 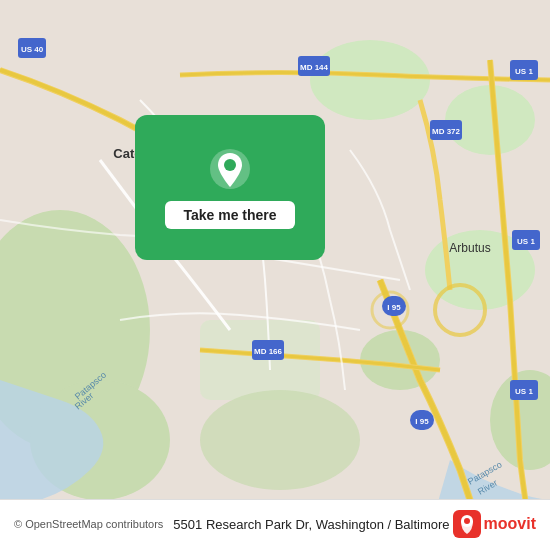 I want to click on moovit-icon, so click(x=467, y=524).